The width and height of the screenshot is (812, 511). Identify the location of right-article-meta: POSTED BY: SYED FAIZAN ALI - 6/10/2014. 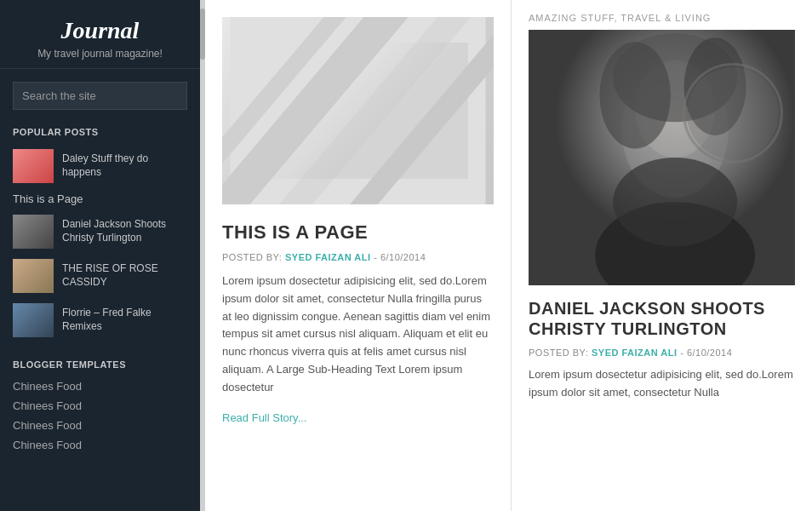
(662, 353).